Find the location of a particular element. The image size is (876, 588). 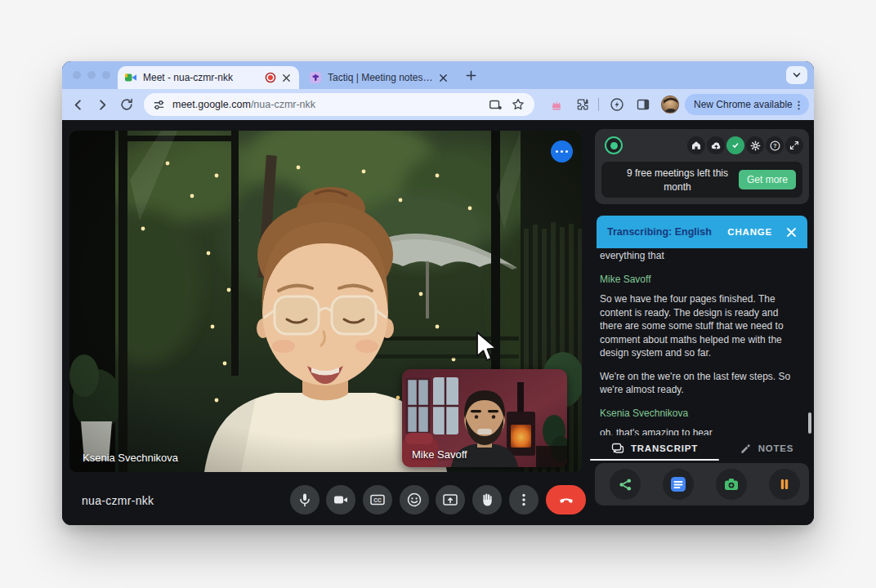

chat-bubbles-icon is located at coordinates (618, 448).